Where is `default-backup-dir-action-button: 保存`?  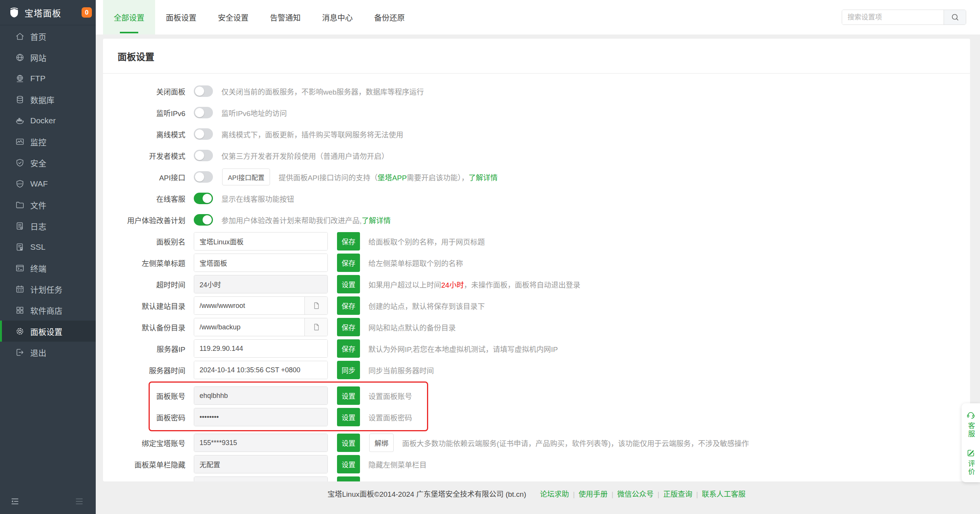 default-backup-dir-action-button: 保存 is located at coordinates (348, 327).